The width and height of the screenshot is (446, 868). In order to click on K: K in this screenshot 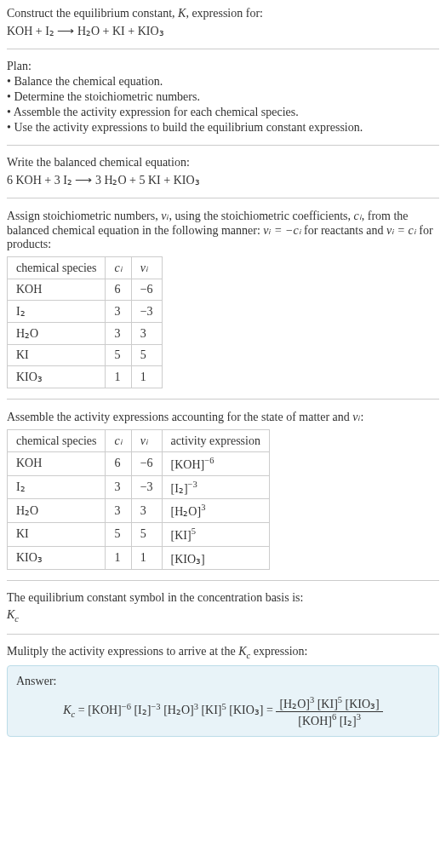, I will do `click(10, 615)`.